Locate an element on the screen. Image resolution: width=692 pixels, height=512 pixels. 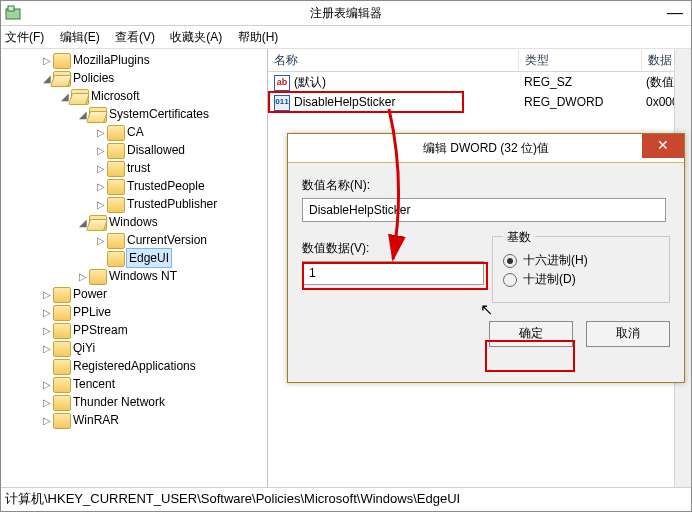
radio-hex: 十六进制(H) is located at coordinates (581, 260).